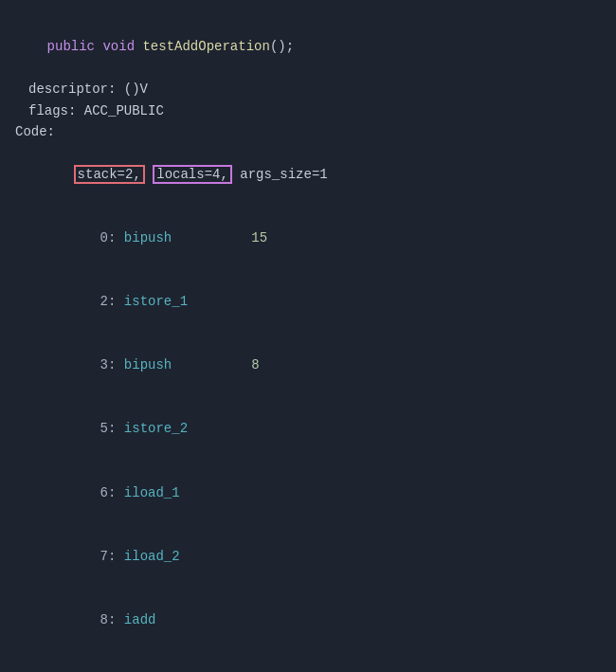  Describe the element at coordinates (308, 620) in the screenshot. I see `instr-8: 8: iadd` at that location.